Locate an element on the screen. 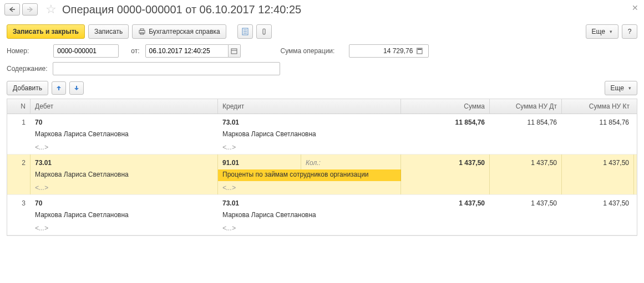  col-header-sum: Сумма is located at coordinates (445, 106).